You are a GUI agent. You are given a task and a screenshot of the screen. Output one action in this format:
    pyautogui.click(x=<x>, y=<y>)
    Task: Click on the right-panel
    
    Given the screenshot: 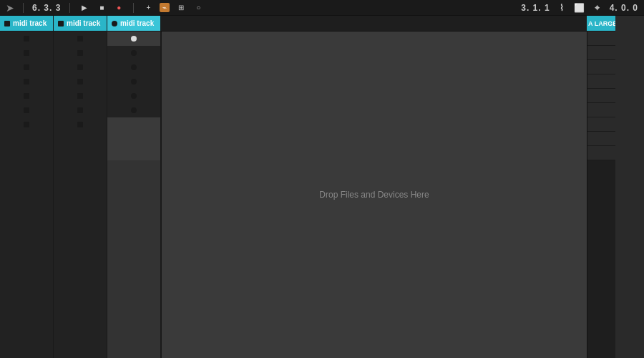 What is the action you would take?
    pyautogui.click(x=601, y=195)
    